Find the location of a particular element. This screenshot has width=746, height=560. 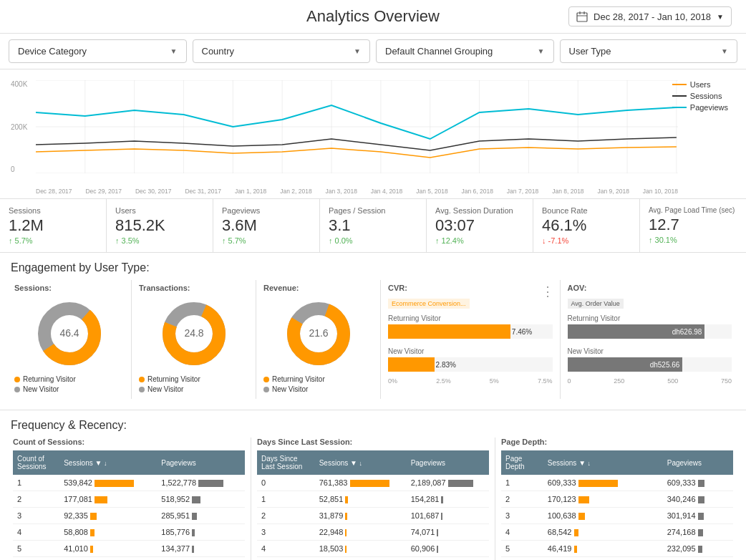

table-row: 468,542 274,168 is located at coordinates (617, 533).